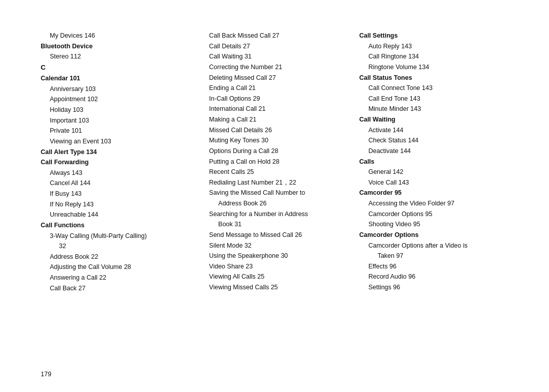 The height and width of the screenshot is (392, 549). I want to click on index-entry: Recent Calls 25, so click(274, 172).